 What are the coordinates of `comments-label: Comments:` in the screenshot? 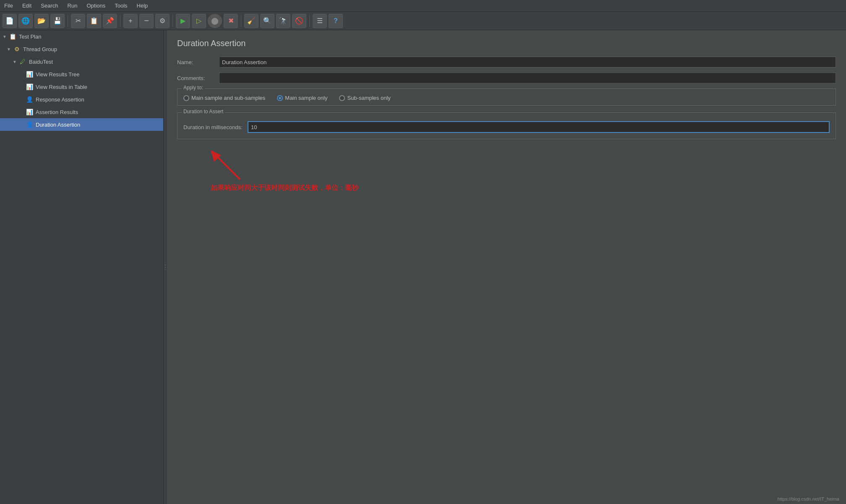 It's located at (198, 78).